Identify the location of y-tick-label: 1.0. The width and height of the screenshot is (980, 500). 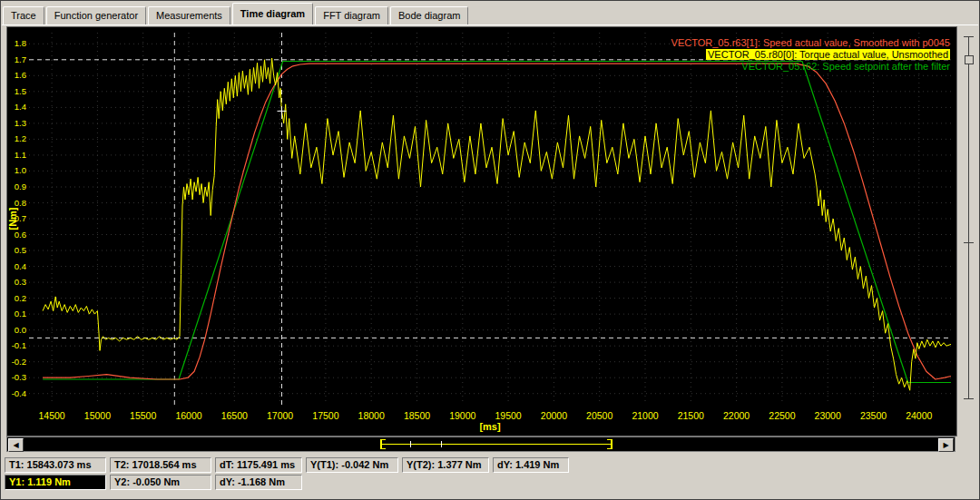
(20, 171).